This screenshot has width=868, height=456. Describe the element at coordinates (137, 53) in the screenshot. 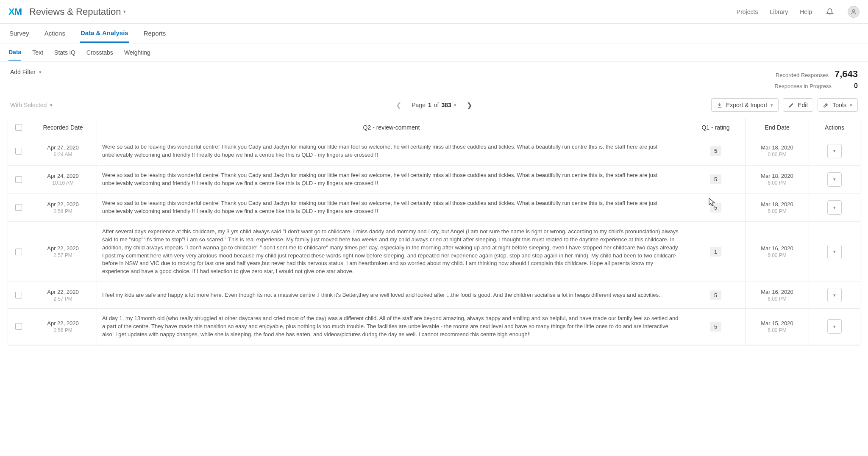

I see `subtab-weighting: Weighting` at that location.